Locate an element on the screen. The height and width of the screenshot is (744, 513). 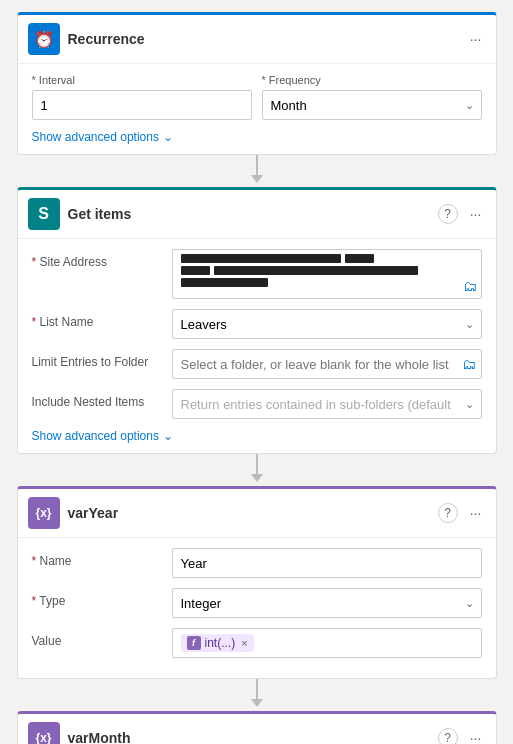
frequency-select: Month is located at coordinates (372, 105).